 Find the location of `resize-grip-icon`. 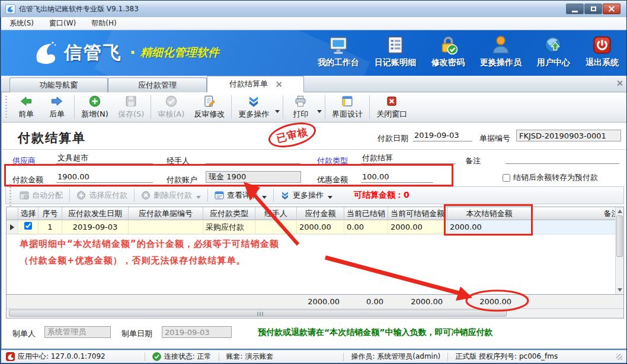

resize-grip-icon is located at coordinates (619, 357).